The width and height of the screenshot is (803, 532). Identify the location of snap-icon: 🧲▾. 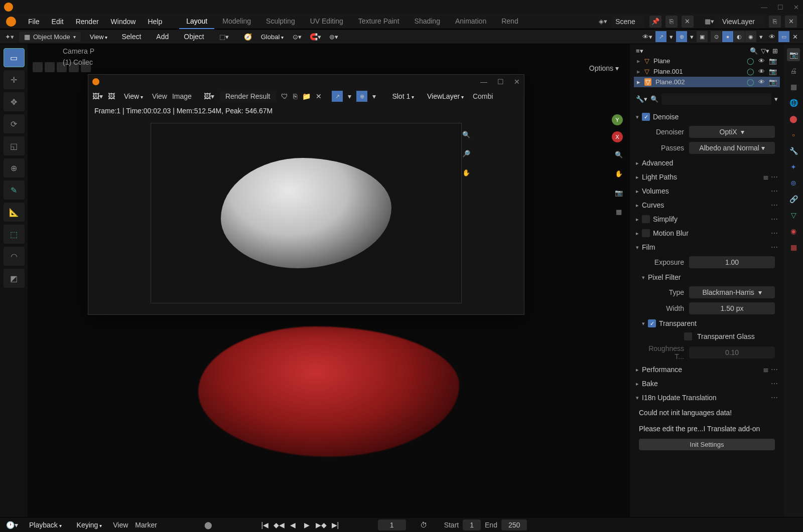
(315, 37).